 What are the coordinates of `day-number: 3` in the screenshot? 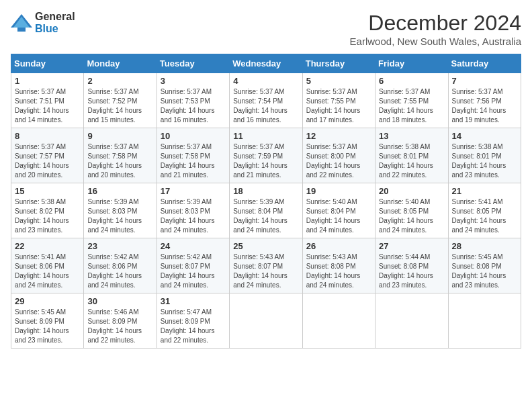 It's located at (193, 81).